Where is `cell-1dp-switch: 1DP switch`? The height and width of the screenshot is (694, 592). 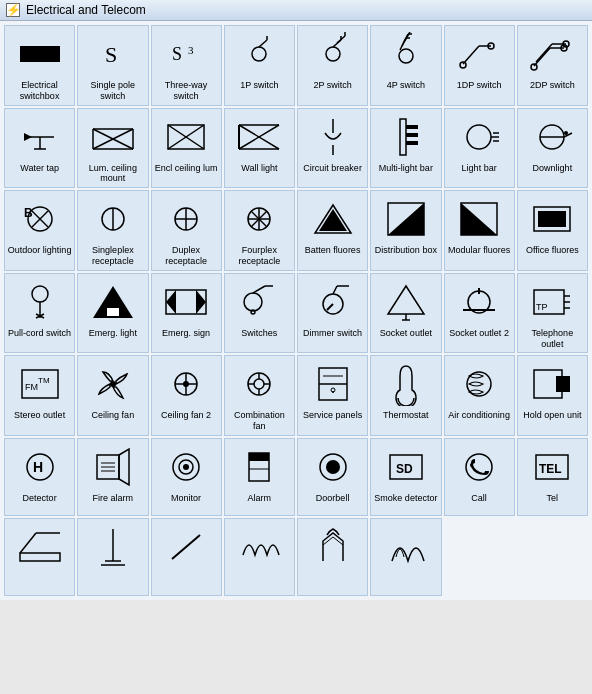
cell-1dp-switch: 1DP switch is located at coordinates (480, 66).